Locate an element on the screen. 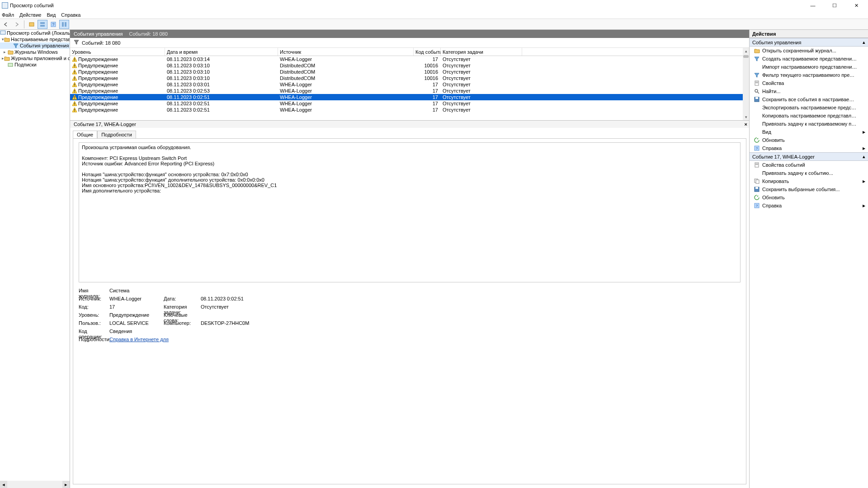  tree-root: Просмотр событий (Локальный) is located at coordinates (35, 33).